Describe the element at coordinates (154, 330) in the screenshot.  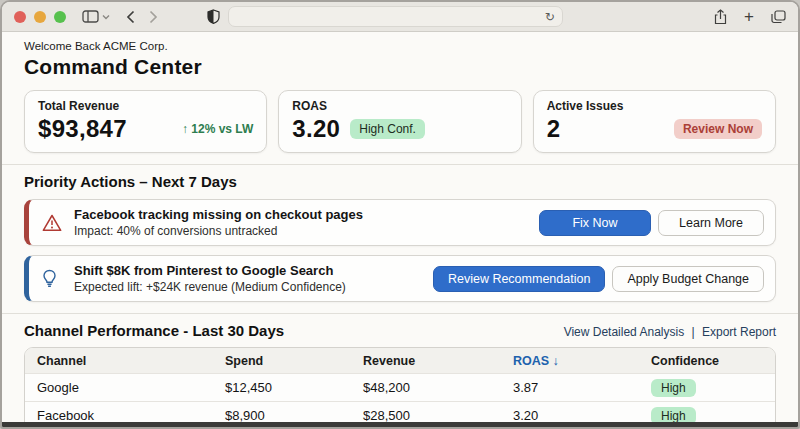
I see `channel-performance-title: Channel Performance - Last 30 Days` at that location.